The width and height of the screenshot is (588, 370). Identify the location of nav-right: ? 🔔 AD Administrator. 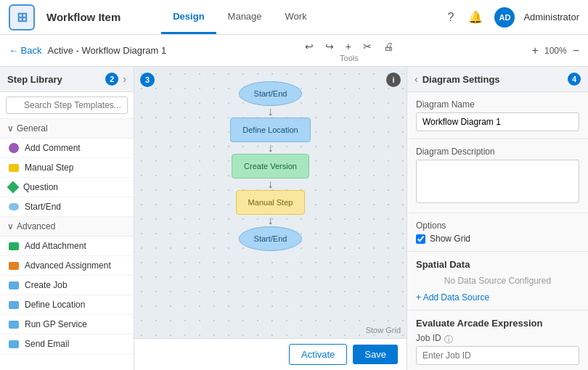
(513, 17).